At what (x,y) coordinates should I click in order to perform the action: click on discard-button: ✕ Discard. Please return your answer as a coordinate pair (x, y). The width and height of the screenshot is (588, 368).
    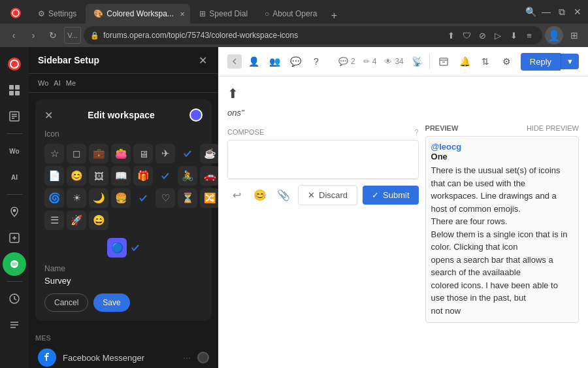
    Looking at the image, I should click on (328, 195).